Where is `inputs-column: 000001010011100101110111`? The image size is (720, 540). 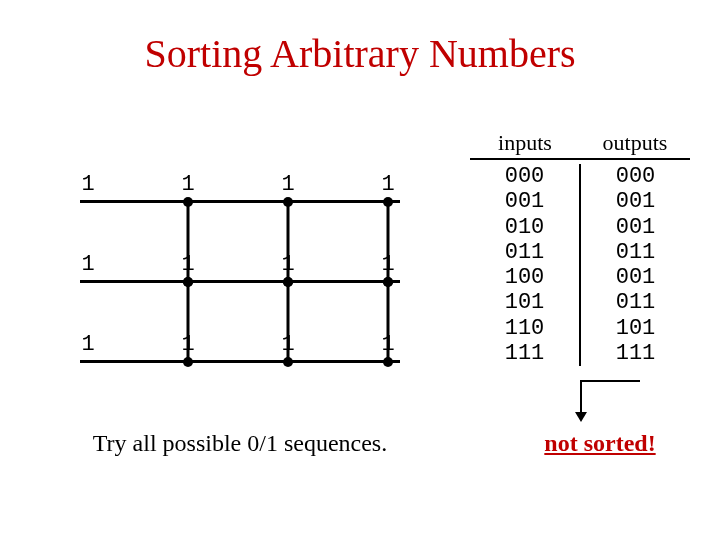 inputs-column: 000001010011100101110111 is located at coordinates (524, 265).